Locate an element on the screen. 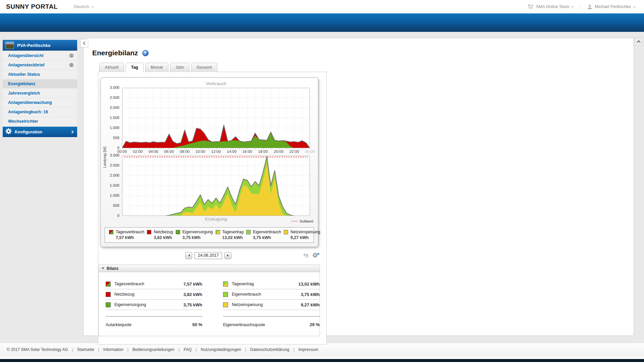 The image size is (644, 362). bilanz-label: Netzeinspeisung is located at coordinates (266, 305).